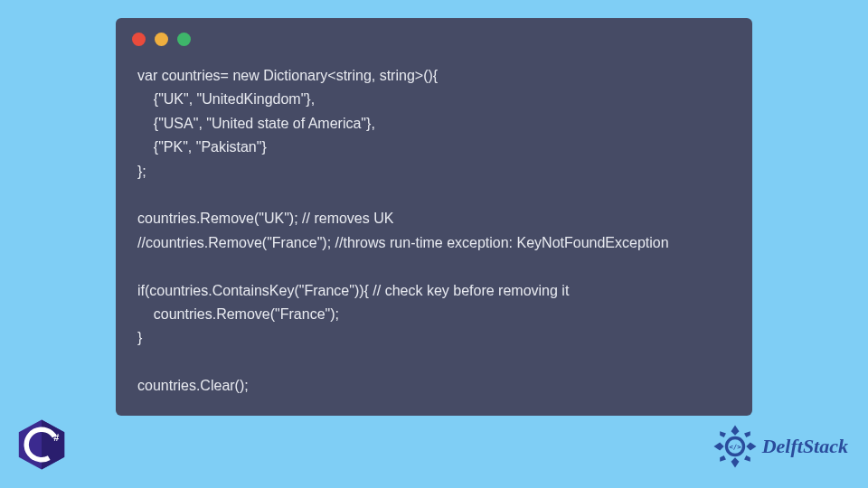 This screenshot has width=868, height=488. What do you see at coordinates (226, 99) in the screenshot?
I see `code-line: {"UK", "UnitedKingdom"},` at bounding box center [226, 99].